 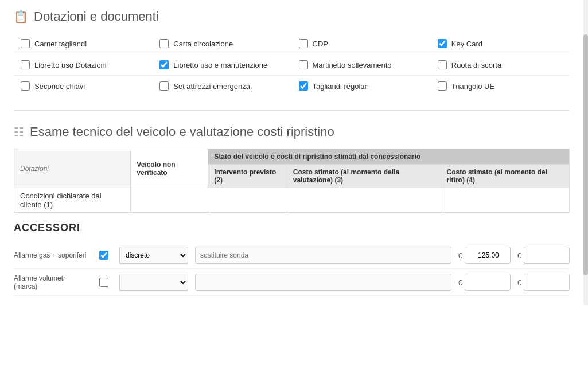 I want to click on col-costo-ritiro: Costo stimato (al momento del ritiro) (4…, so click(x=505, y=177).